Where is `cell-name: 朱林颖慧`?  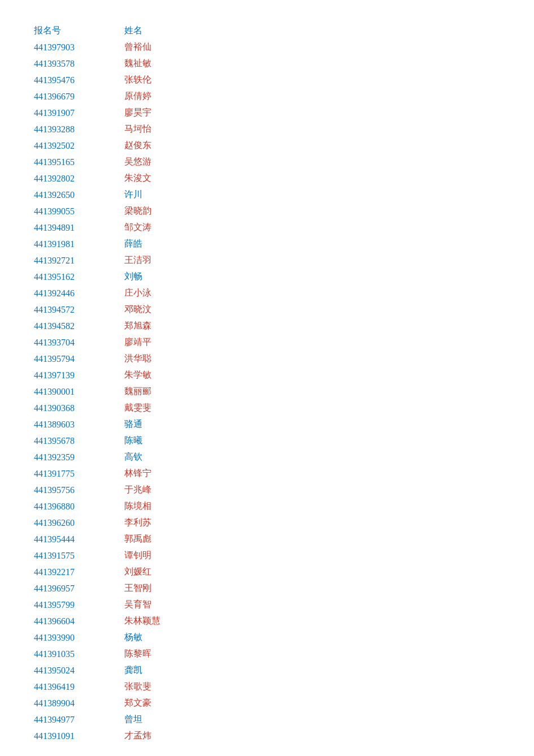
cell-name: 朱林颖慧 is located at coordinates (158, 621).